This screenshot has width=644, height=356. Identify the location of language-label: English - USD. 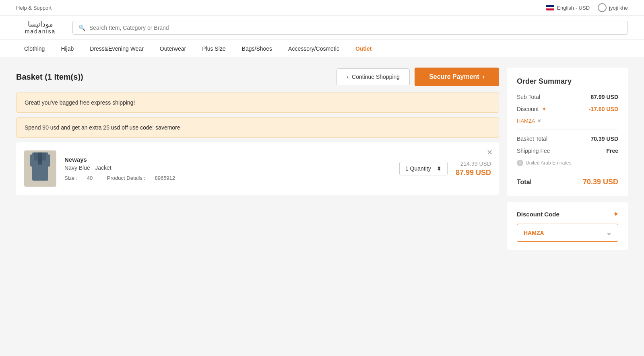
(573, 8).